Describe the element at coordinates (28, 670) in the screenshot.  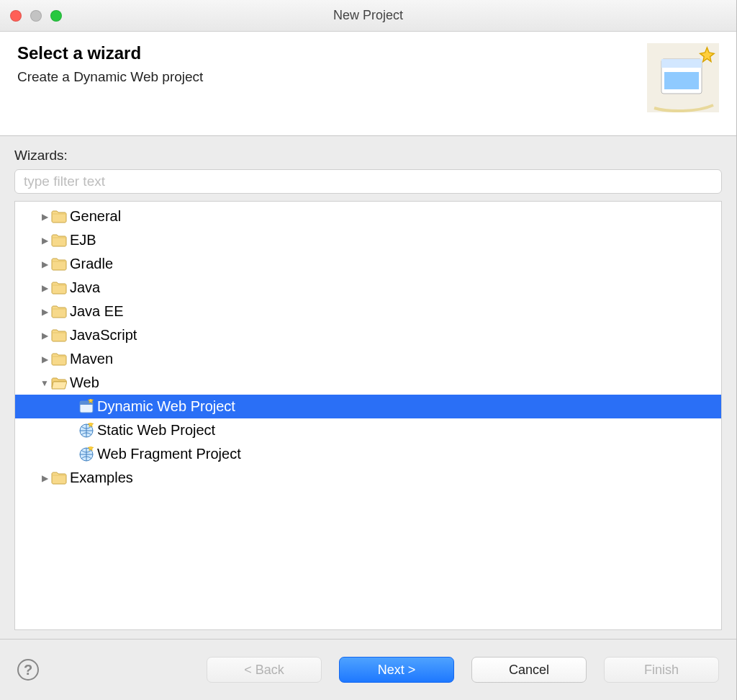
I see `help-button: ?` at that location.